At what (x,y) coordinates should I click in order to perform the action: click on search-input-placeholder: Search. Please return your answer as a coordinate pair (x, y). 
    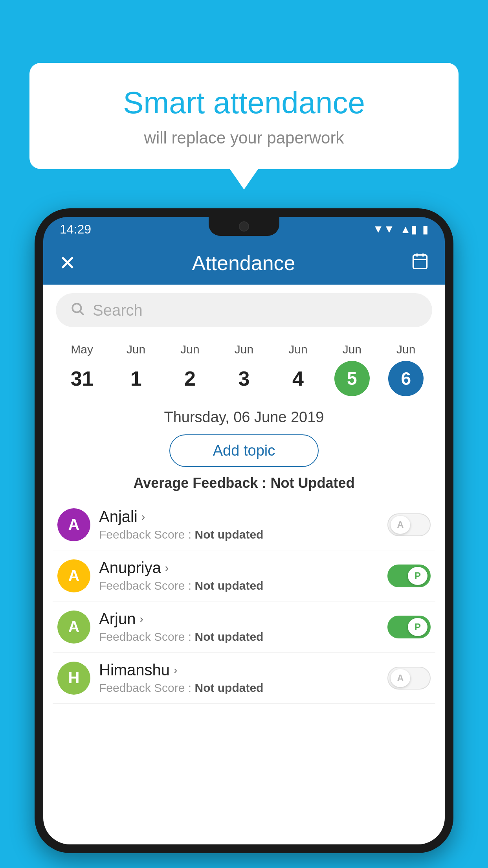
    Looking at the image, I should click on (118, 311).